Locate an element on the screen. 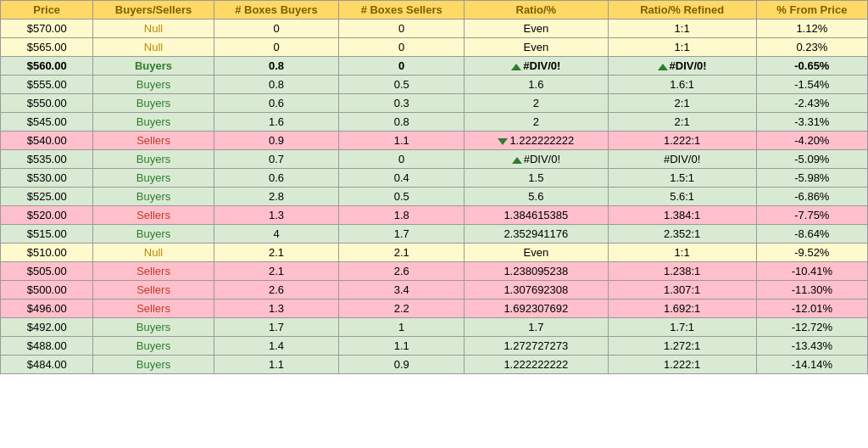 The height and width of the screenshot is (448, 868). boxes-sellers-cell: 1.8 is located at coordinates (402, 216).